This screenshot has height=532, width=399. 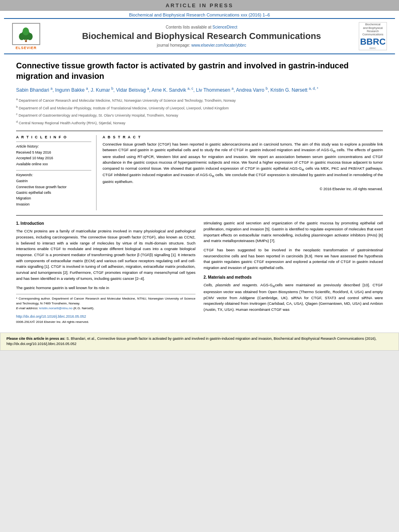 I want to click on copyright-line: © 2016 Elsevier Inc. All rights reserved…, so click(x=243, y=189).